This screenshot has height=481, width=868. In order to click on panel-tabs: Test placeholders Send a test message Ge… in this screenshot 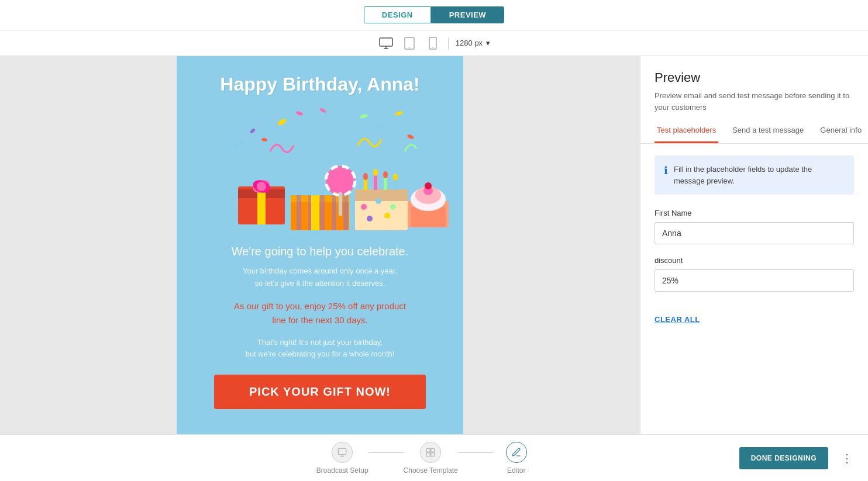, I will do `click(755, 131)`.